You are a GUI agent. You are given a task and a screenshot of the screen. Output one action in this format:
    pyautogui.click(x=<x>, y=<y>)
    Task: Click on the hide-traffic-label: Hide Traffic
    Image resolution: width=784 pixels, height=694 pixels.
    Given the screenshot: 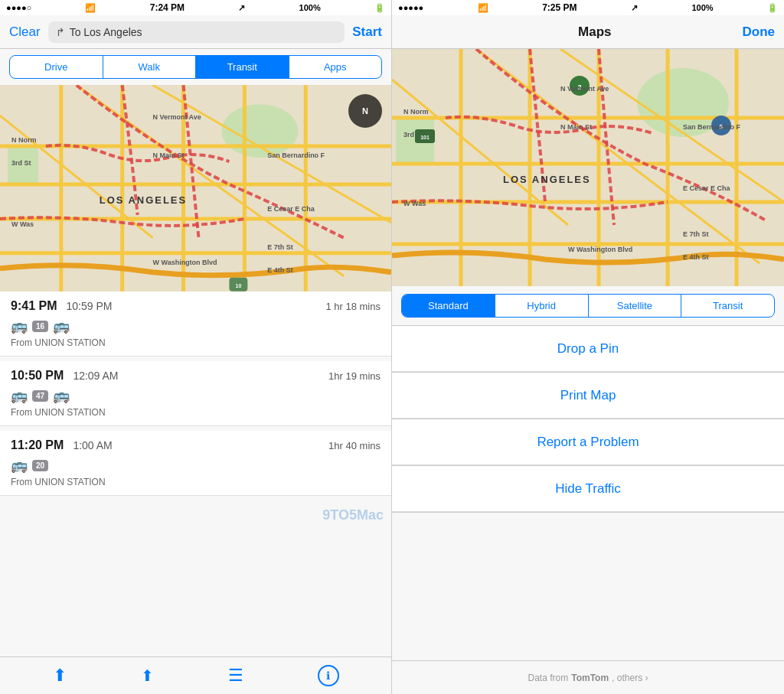 What is the action you would take?
    pyautogui.click(x=588, y=489)
    